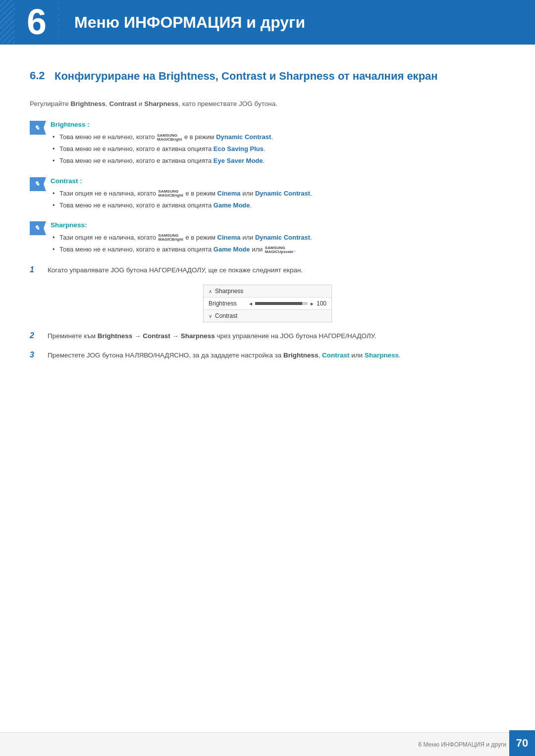 Image resolution: width=535 pixels, height=756 pixels. What do you see at coordinates (278, 225) in the screenshot?
I see `note-header-sharpness: Sharpness:` at bounding box center [278, 225].